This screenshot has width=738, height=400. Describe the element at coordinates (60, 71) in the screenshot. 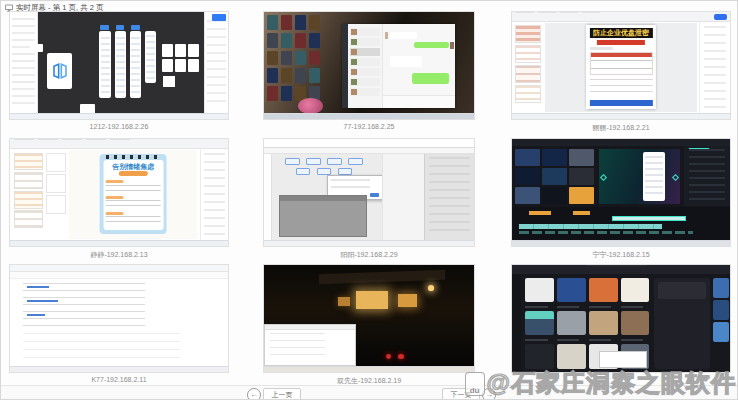

I see `blue-brand-logo-icon` at that location.